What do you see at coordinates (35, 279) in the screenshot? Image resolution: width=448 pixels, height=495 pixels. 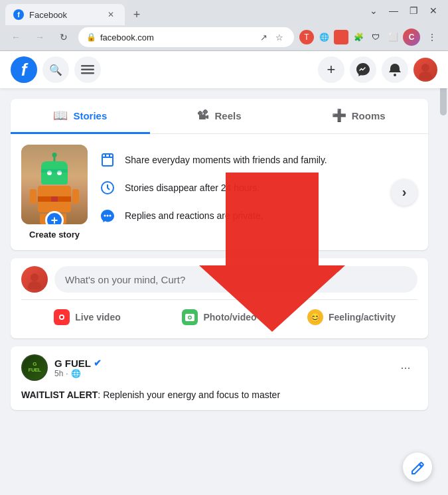 I see `current-user-avatar` at bounding box center [35, 279].